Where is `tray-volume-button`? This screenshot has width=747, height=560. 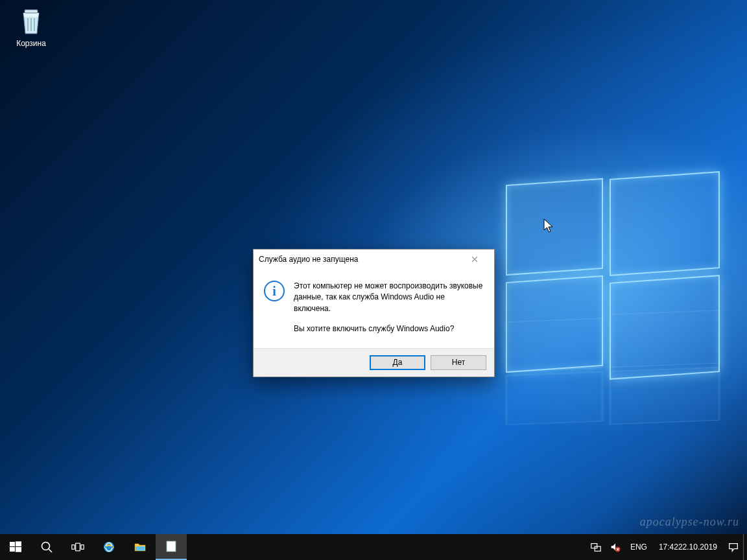
tray-volume-button is located at coordinates (615, 547).